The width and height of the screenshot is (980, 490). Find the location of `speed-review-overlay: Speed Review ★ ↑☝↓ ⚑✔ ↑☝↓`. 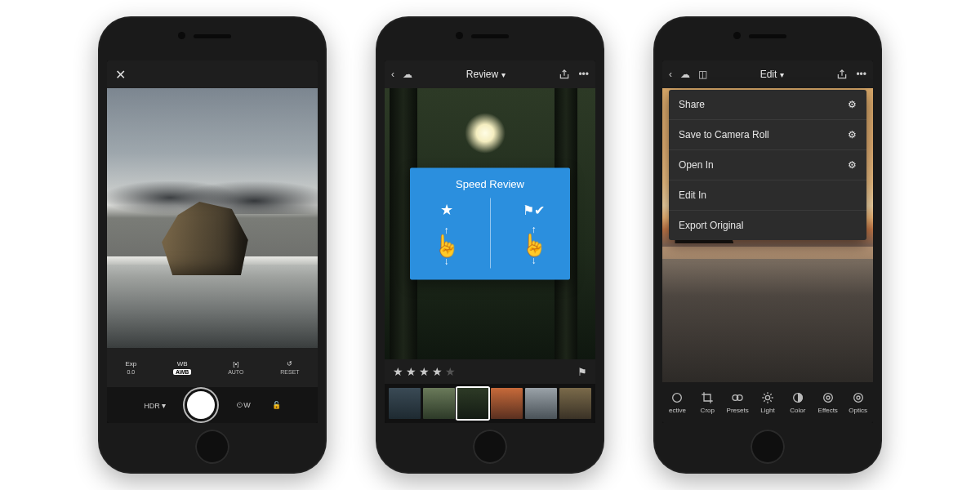

speed-review-overlay: Speed Review ★ ↑☝↓ ⚑✔ ↑☝↓ is located at coordinates (490, 224).